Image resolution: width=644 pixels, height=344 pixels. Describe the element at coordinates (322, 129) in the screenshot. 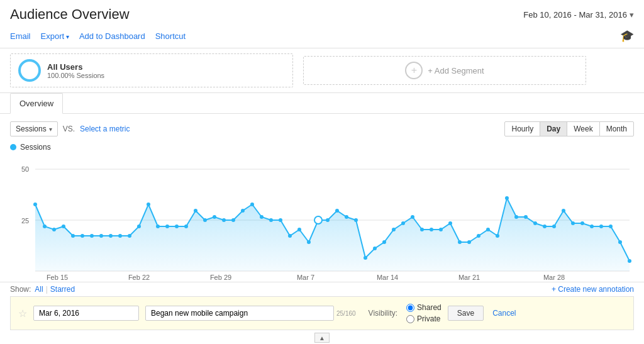

I see `chart-controls: Sessions ▾ VS. Select a metric Hourly Da…` at that location.